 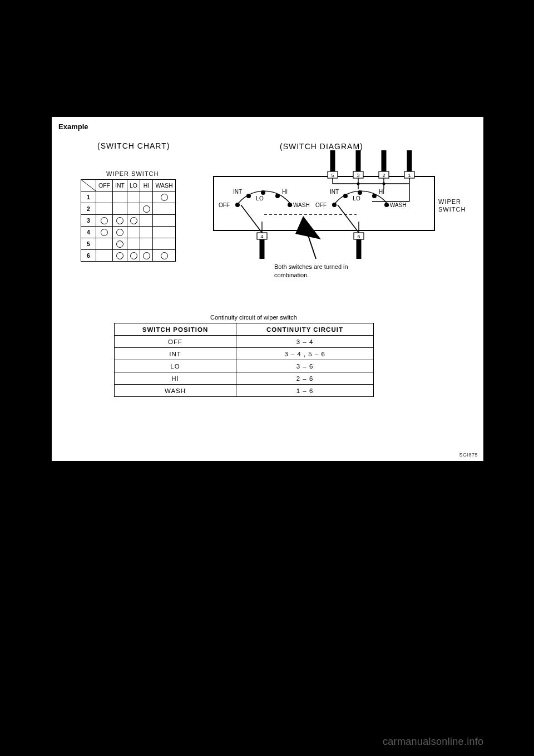 I want to click on row-label: 5, so click(x=89, y=244).